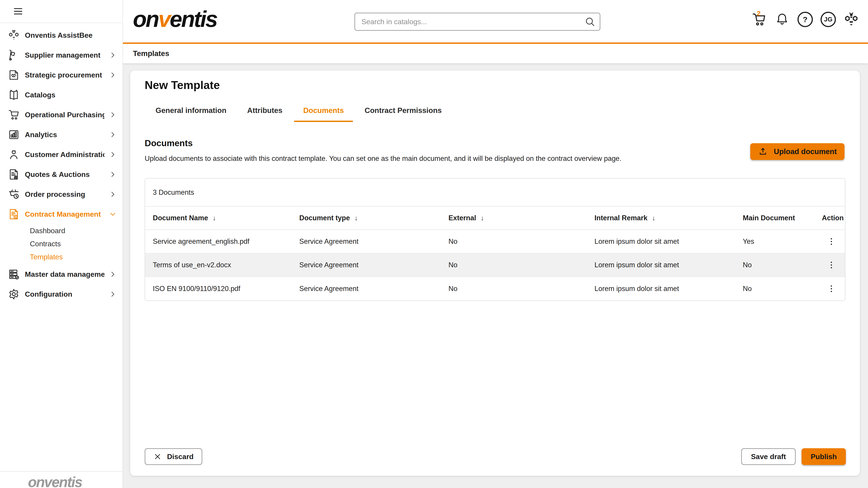  Describe the element at coordinates (61, 294) in the screenshot. I see `sidebar-item-configuration: Configuration` at that location.